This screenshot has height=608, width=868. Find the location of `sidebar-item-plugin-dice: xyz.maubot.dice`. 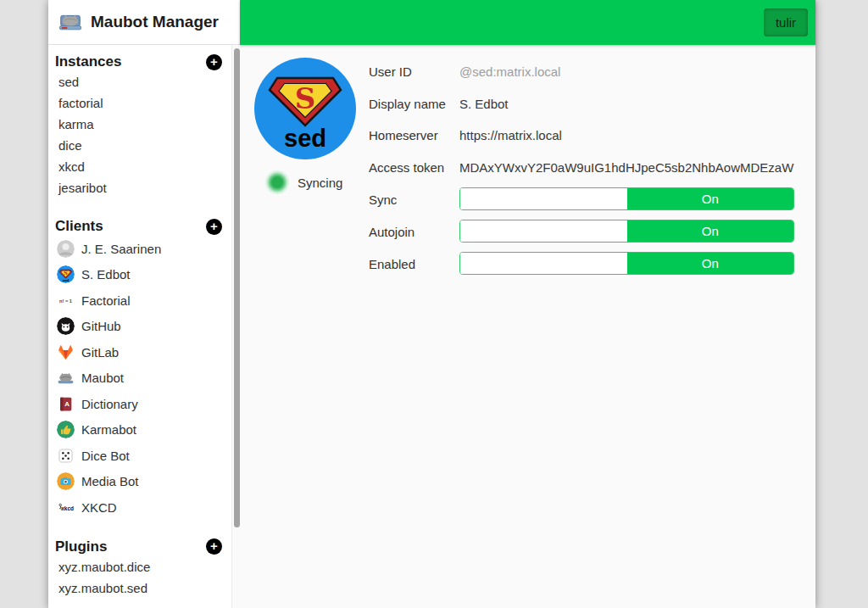

sidebar-item-plugin-dice: xyz.maubot.dice is located at coordinates (144, 566).